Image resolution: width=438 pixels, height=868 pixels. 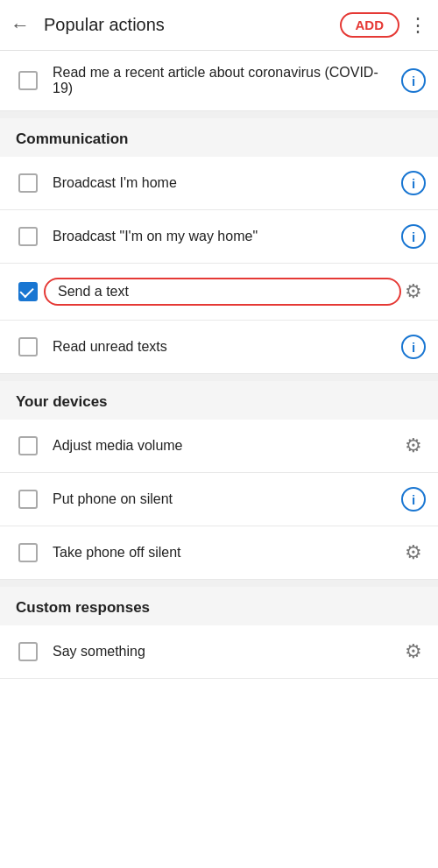 I want to click on list-item: Read me a recent article about coronavir…, so click(x=219, y=81).